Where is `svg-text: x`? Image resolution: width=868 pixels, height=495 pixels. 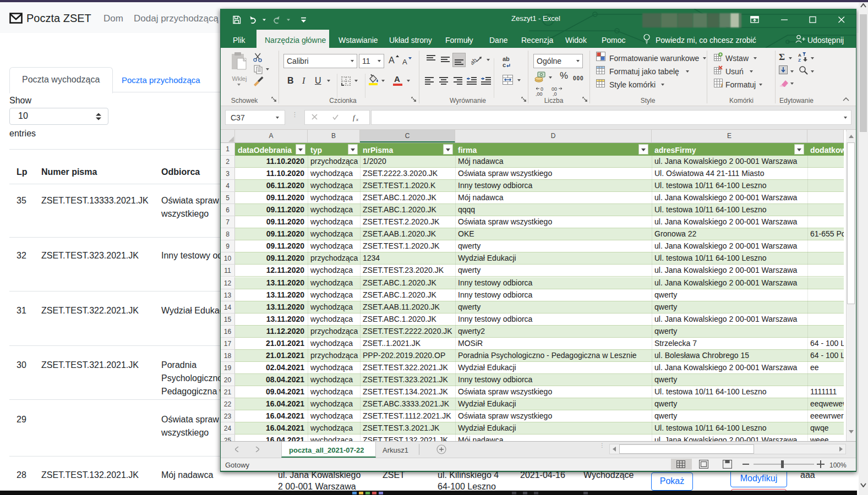
svg-text: x is located at coordinates (357, 119).